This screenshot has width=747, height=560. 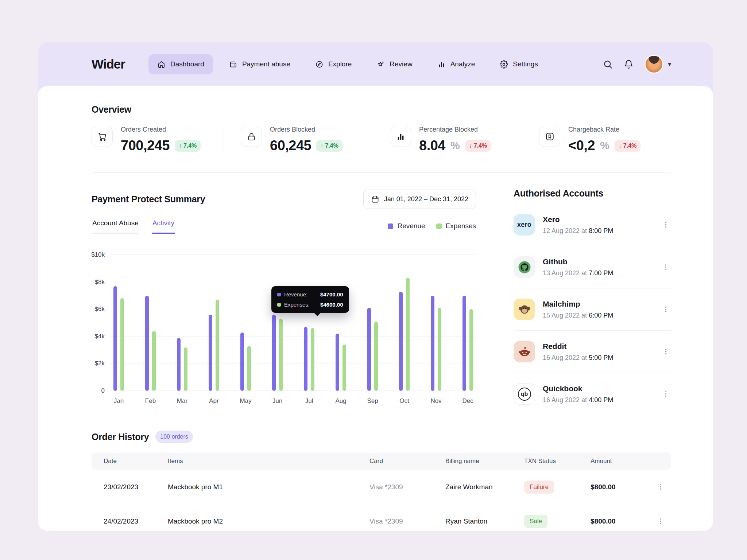 What do you see at coordinates (181, 64) in the screenshot?
I see `nav-item-dashboard: Dashboard` at bounding box center [181, 64].